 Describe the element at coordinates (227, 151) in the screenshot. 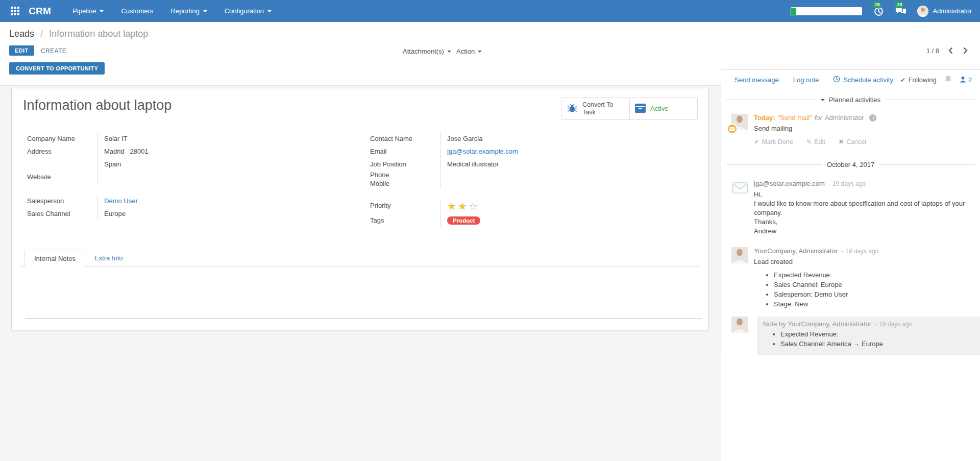

I see `address-city-zip-value: Madrid 28001` at that location.